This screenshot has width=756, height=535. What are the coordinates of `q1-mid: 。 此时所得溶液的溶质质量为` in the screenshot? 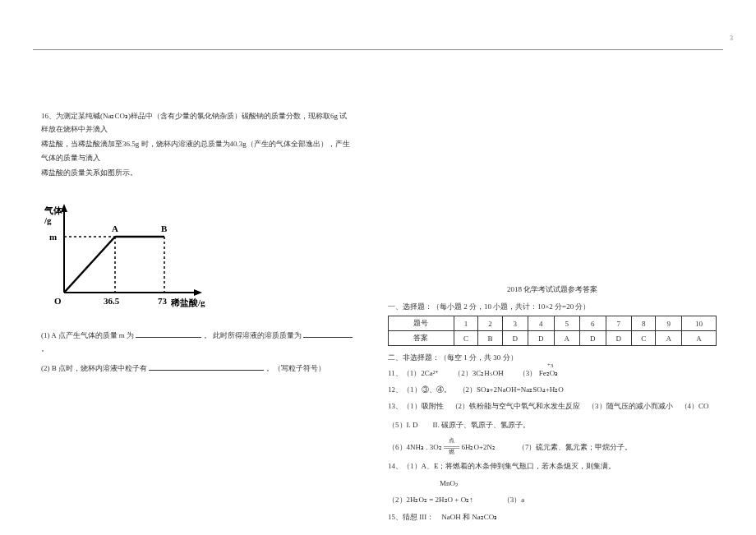 It's located at (253, 335).